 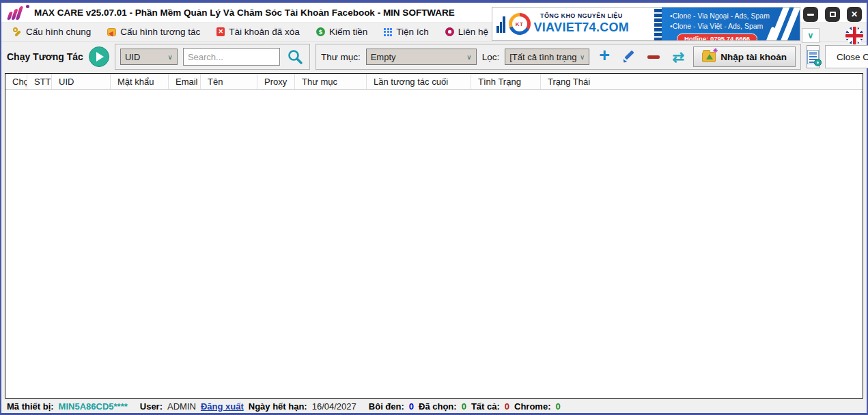 What do you see at coordinates (582, 24) in the screenshot?
I see `banner-texts: TỔNG KHO NGUYÊN LIỆU VIAVIET74.COM` at bounding box center [582, 24].